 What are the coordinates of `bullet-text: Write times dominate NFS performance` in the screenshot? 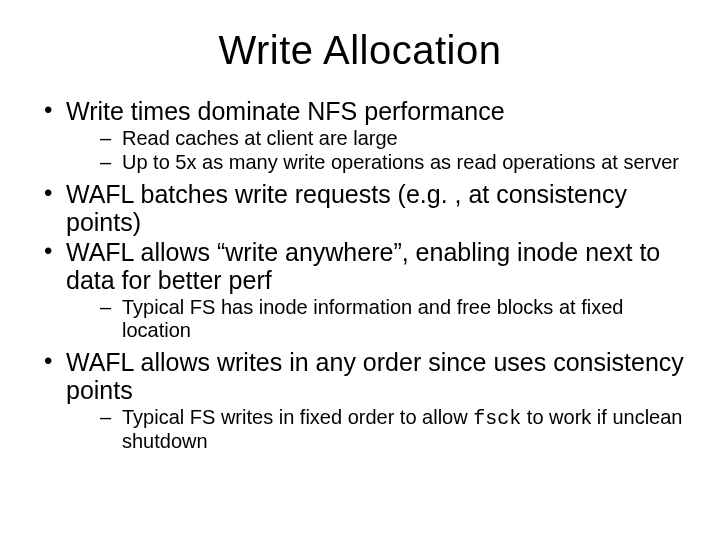 It's located at (286, 111).